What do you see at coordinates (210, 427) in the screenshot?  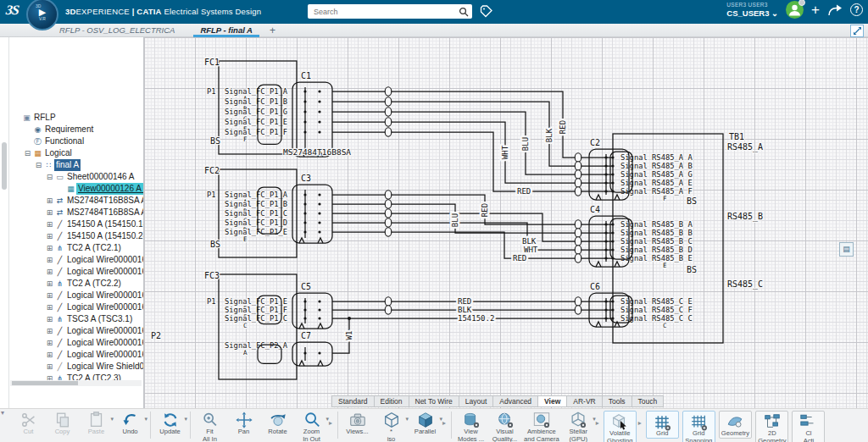 I see `fit-all-in-button: FitAll In` at bounding box center [210, 427].